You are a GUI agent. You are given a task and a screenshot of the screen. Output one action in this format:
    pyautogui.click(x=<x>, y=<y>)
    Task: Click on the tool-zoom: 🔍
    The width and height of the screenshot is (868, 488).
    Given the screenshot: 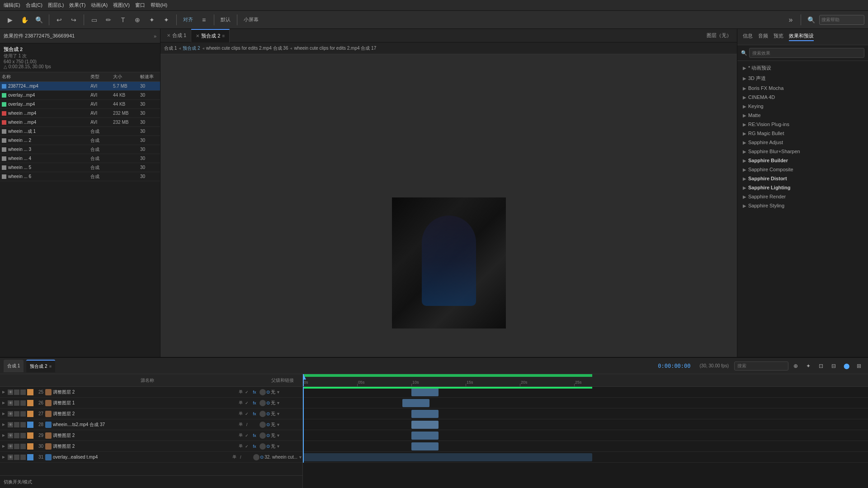 What is the action you would take?
    pyautogui.click(x=39, y=20)
    